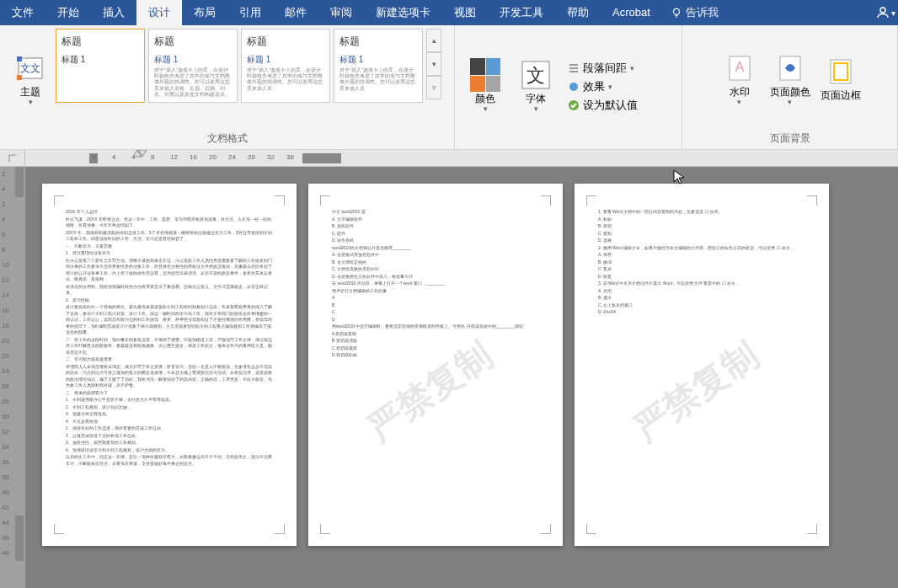 Image resolution: width=898 pixels, height=588 pixels. What do you see at coordinates (790, 138) in the screenshot?
I see `group-label-pagebg: 页面背景` at bounding box center [790, 138].